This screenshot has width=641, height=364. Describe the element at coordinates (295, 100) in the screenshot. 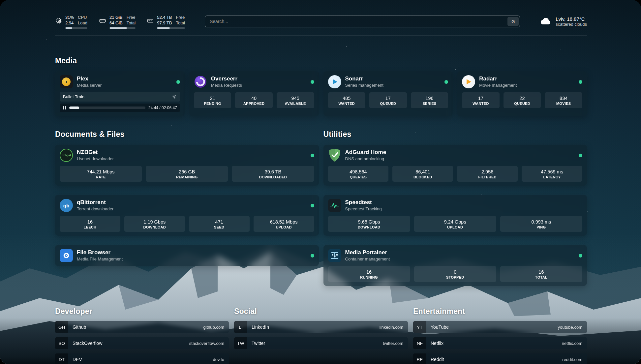

I see `stat-available: 945 AVAILABLE` at that location.